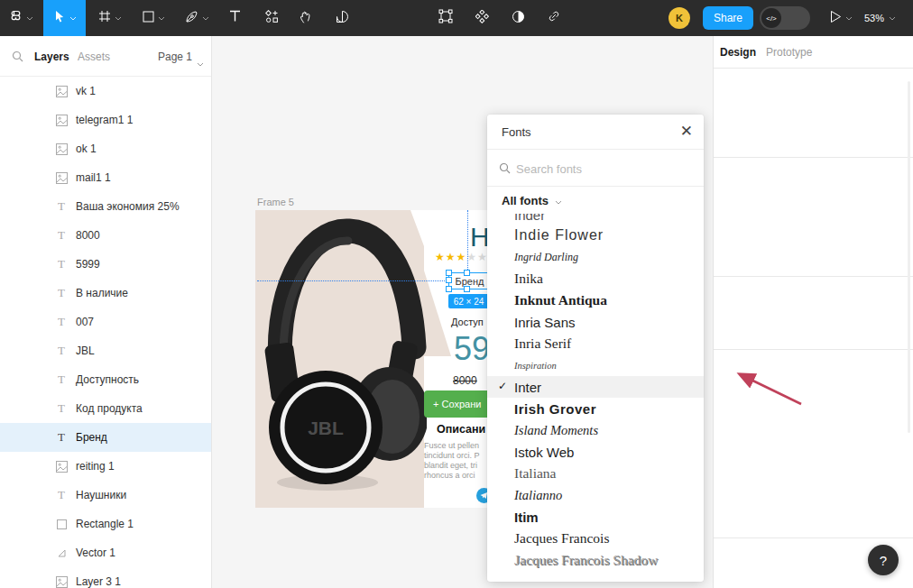 This screenshot has width=913, height=588. Describe the element at coordinates (554, 18) in the screenshot. I see `link-icon` at that location.